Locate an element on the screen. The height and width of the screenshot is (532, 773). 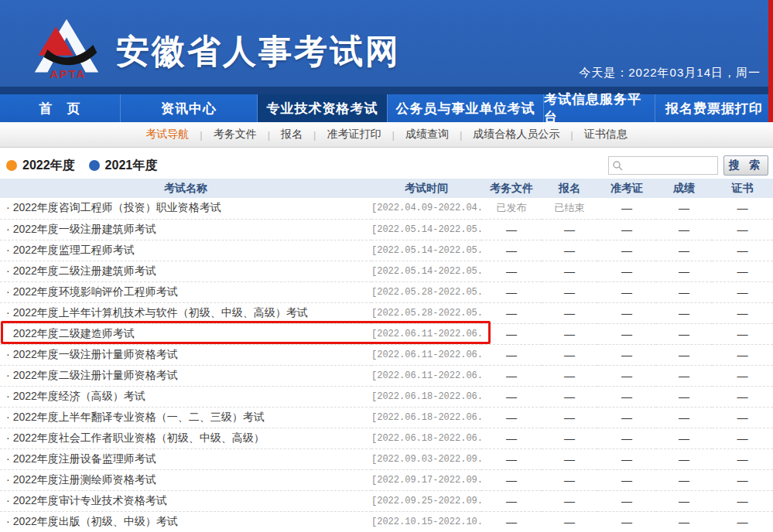
subnav-item-6: 证书信息 is located at coordinates (606, 135).